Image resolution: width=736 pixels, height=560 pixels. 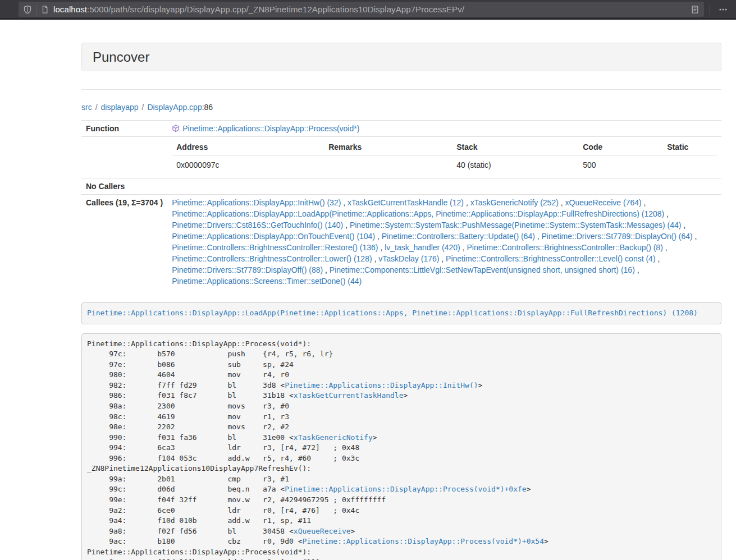 What do you see at coordinates (392, 313) in the screenshot?
I see `loadapp-symbol-link: Pinetime::Applications::DisplayApp::Load…` at bounding box center [392, 313].